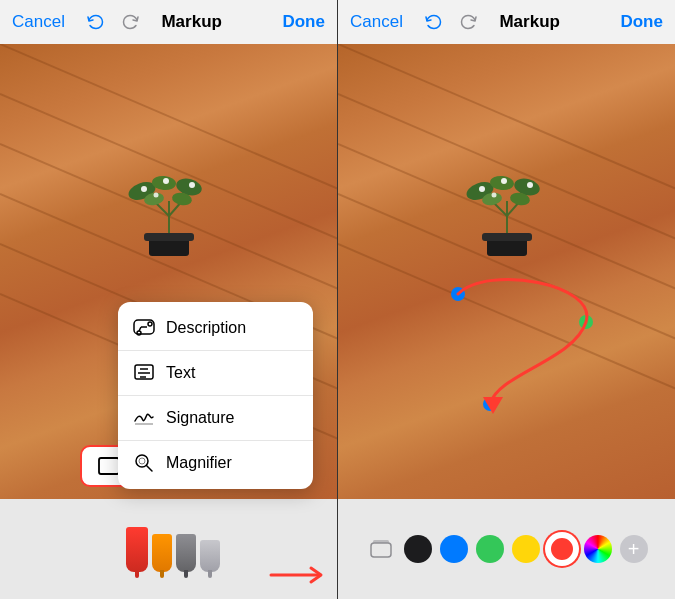 This screenshot has height=599, width=675. I want to click on redo-icon, so click(131, 22).